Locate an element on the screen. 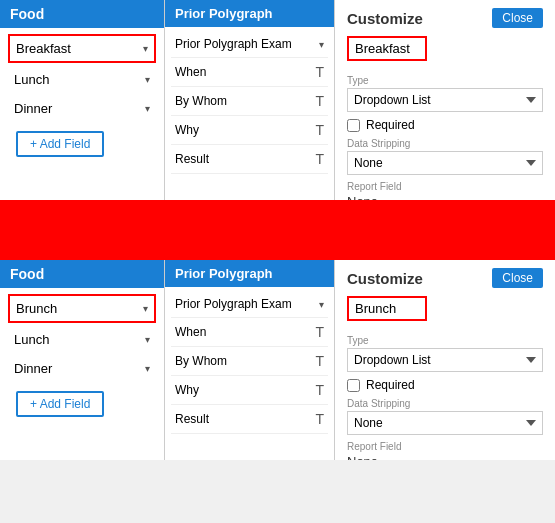 Image resolution: width=555 pixels, height=523 pixels. customize-title-top: Customize is located at coordinates (385, 18).